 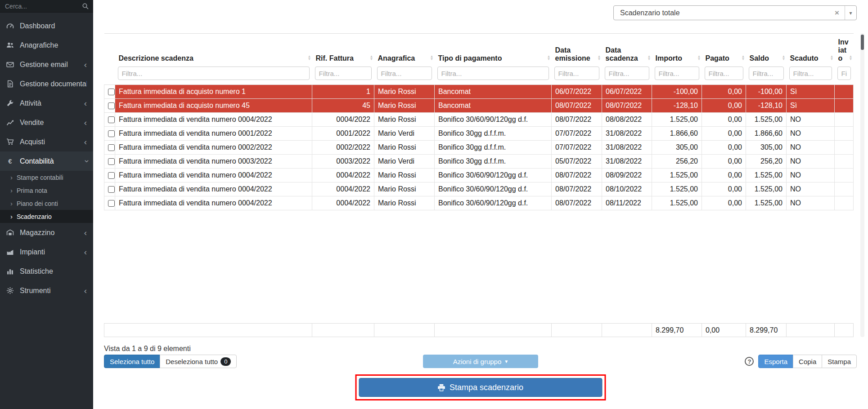 What do you see at coordinates (811, 73) in the screenshot?
I see `filter-input-scaduto` at bounding box center [811, 73].